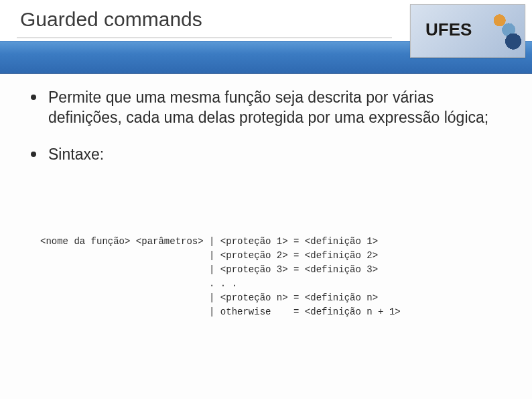 The image size is (532, 399). Describe the element at coordinates (111, 19) in the screenshot. I see `slide-title: Guarded commands` at that location.